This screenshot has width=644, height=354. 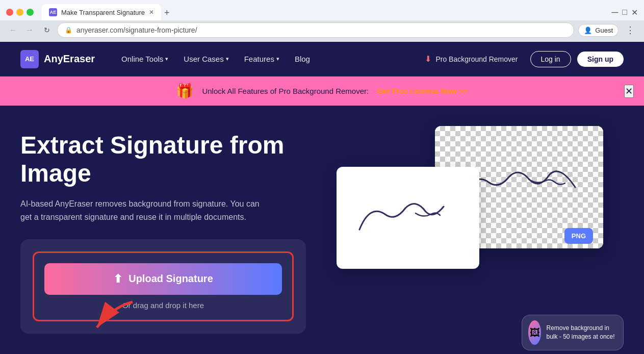 I want to click on banner-cta: Get Free License Now >>, so click(x=422, y=91).